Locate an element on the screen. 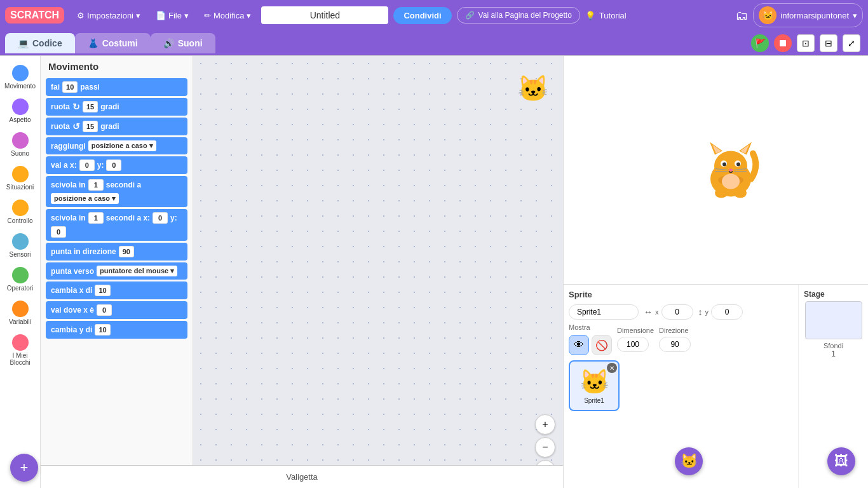 The height and width of the screenshot is (488, 868). tab-code: 💻 Codice is located at coordinates (40, 43).